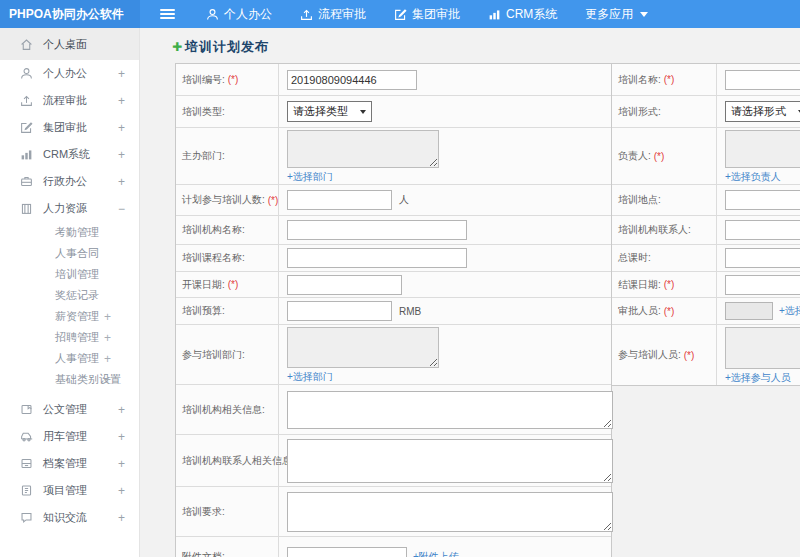 Image resolution: width=800 pixels, height=557 pixels. I want to click on sidebar-item-knowledge: 知识交流 +, so click(70, 518).